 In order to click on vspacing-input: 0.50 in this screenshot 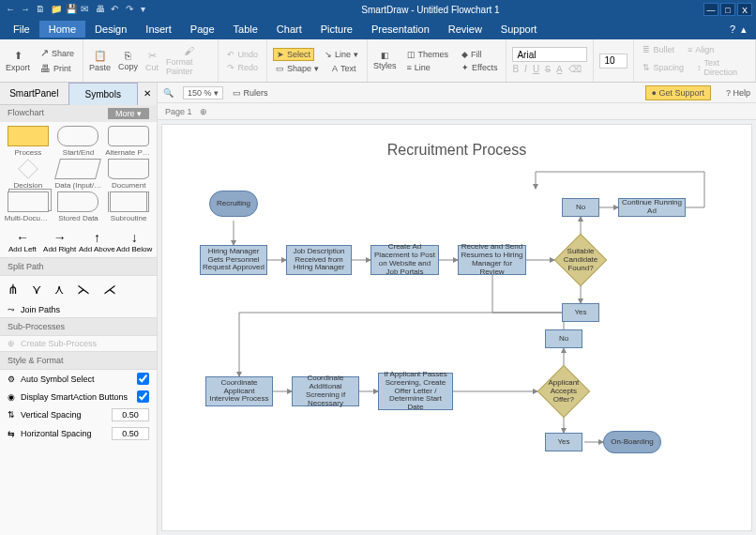, I will do `click(130, 415)`.